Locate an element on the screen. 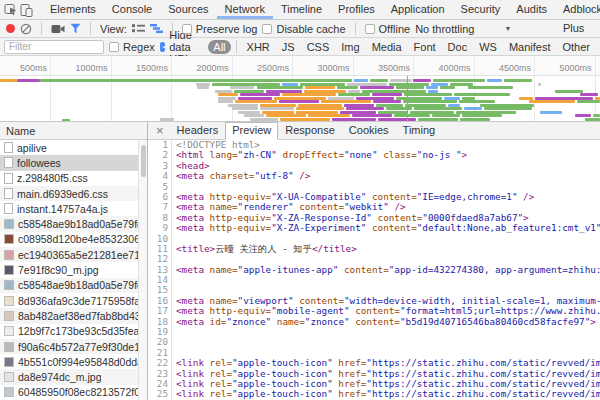 The height and width of the screenshot is (400, 600). details-tab-headers: Headers is located at coordinates (198, 130).